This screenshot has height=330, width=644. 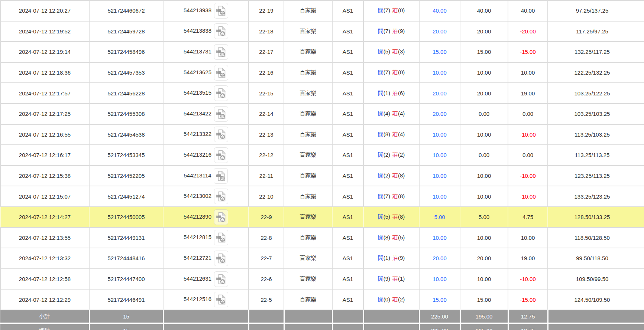 I want to click on bet-amount: 40.00, so click(x=440, y=11).